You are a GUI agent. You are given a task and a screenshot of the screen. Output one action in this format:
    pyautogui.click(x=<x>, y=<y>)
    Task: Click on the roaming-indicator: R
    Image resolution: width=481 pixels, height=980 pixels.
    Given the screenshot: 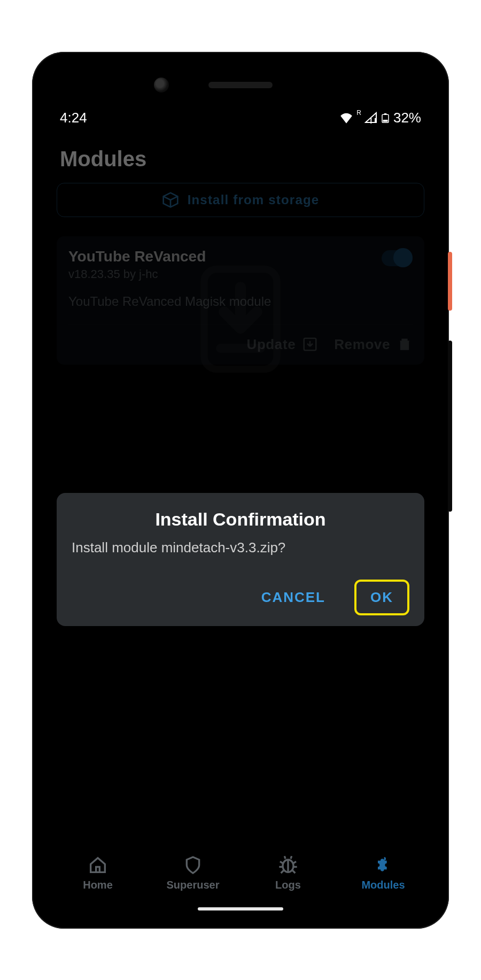 What is the action you would take?
    pyautogui.click(x=359, y=113)
    